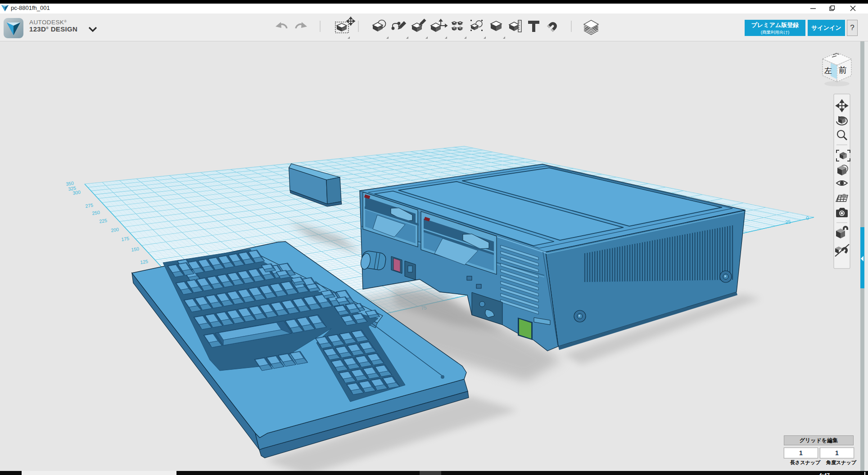 This screenshot has height=475, width=868. Describe the element at coordinates (135, 249) in the screenshot. I see `svg-text: 150` at that location.